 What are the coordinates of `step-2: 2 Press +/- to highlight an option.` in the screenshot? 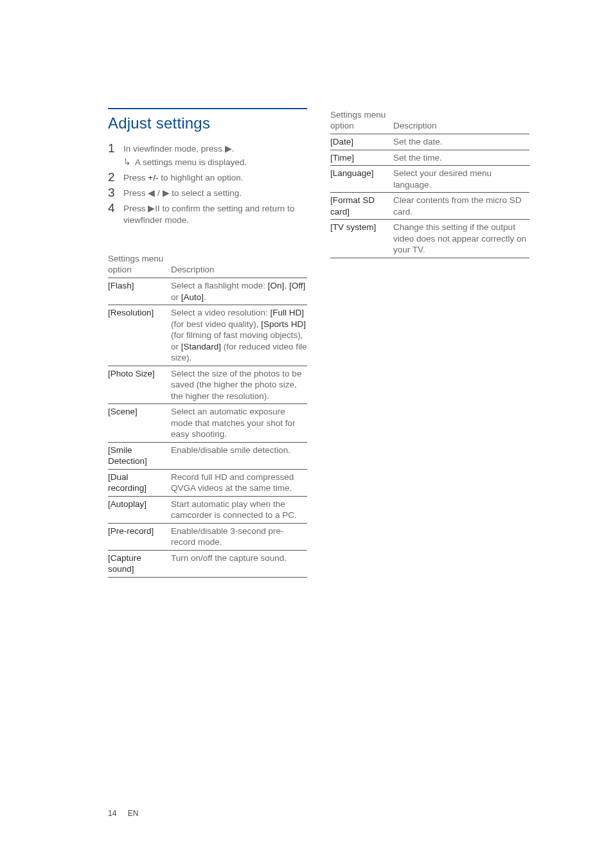 It's located at (208, 177).